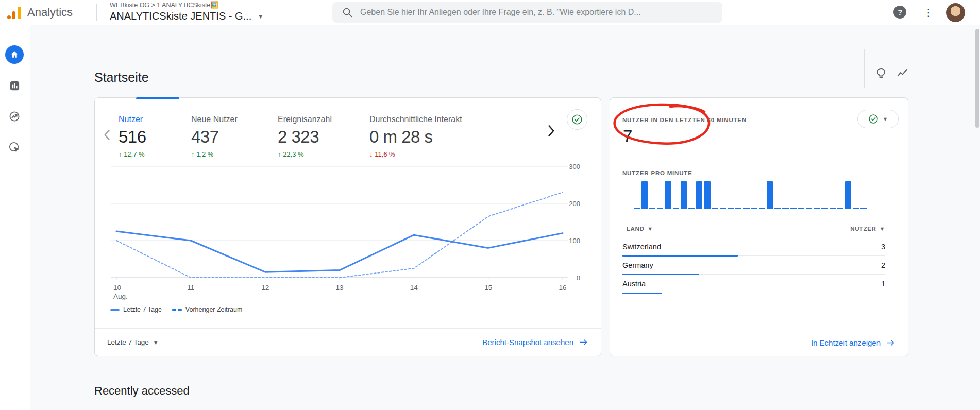 This screenshot has width=980, height=410. I want to click on metric-col-3: Durchschnittliche Interakt 0 m 28 s ↓ 11…, so click(419, 136).